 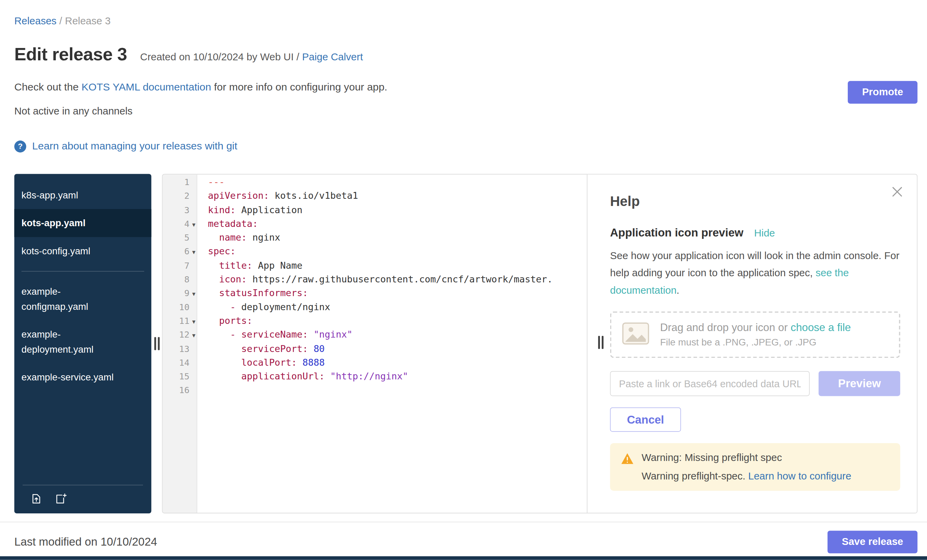 I want to click on doc-line: Check out the KOTS YAML documentation fo…, so click(x=466, y=87).